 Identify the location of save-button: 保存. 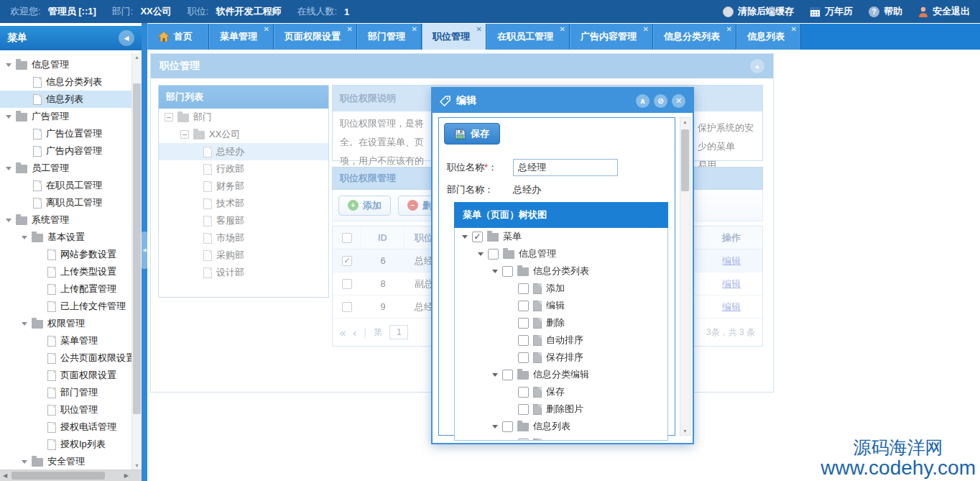
(472, 134).